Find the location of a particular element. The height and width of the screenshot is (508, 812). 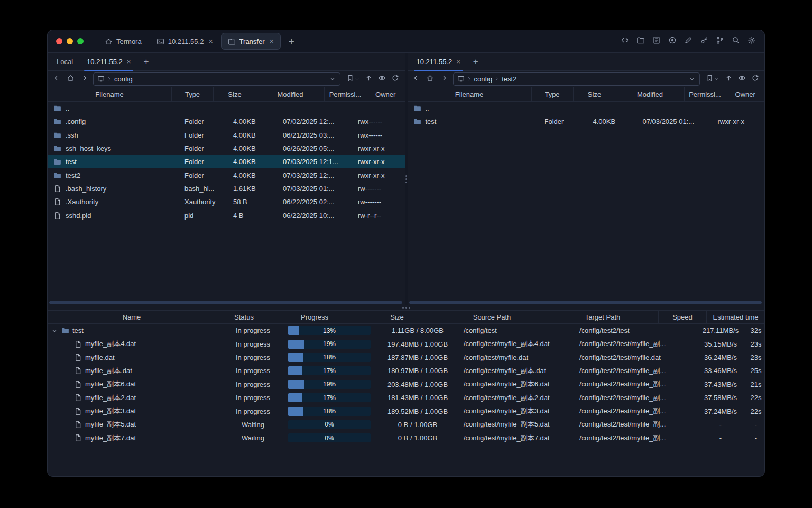

left-path-breadcrumb: config is located at coordinates (217, 79).